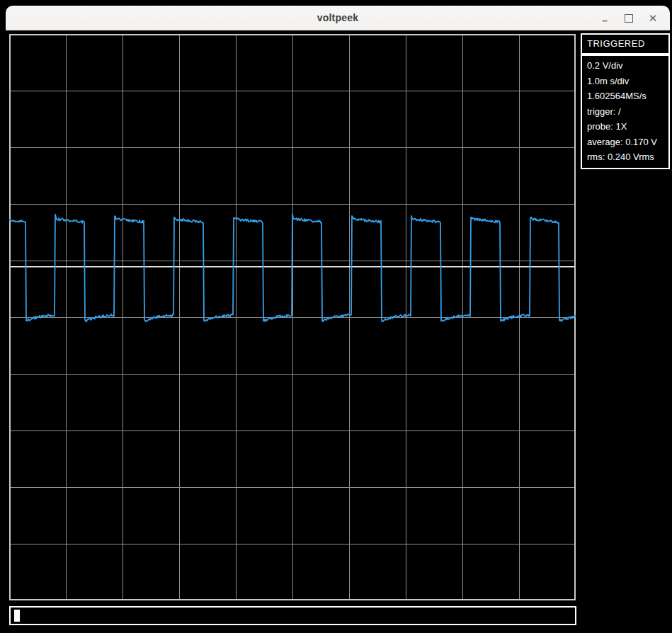  What do you see at coordinates (629, 18) in the screenshot?
I see `maximize-button` at bounding box center [629, 18].